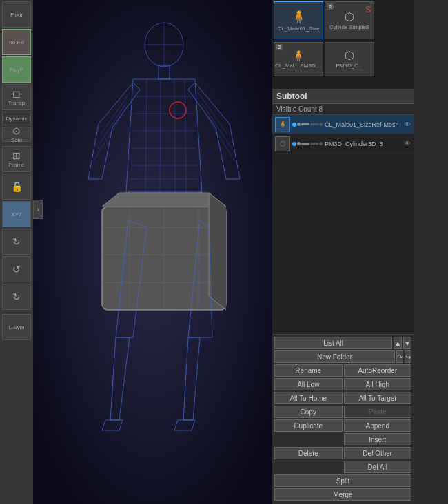 The image size is (448, 504). Describe the element at coordinates (343, 439) in the screenshot. I see `btn-row-8: Insert` at that location.